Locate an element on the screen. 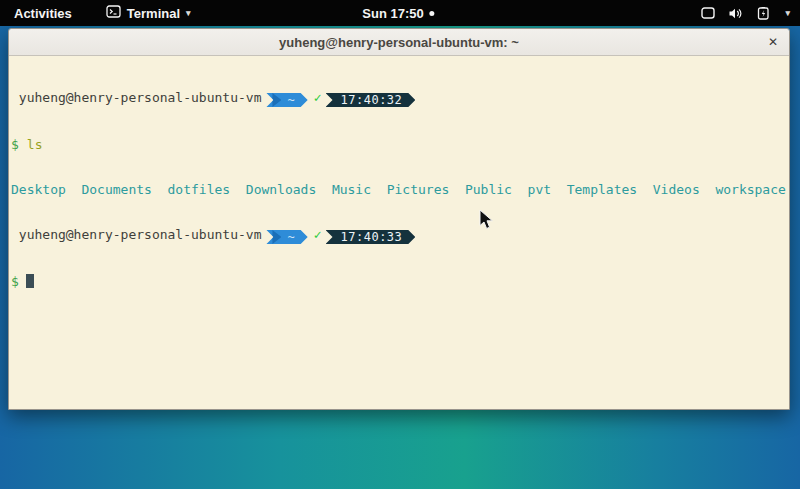 The height and width of the screenshot is (489, 800). powerline-time-segment: 17:40:32 is located at coordinates (371, 100).